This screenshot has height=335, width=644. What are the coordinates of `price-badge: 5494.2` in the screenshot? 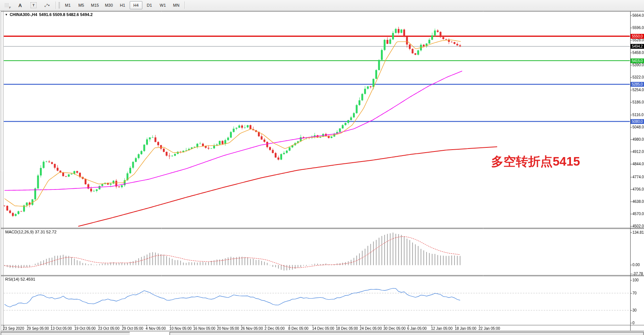 It's located at (637, 46).